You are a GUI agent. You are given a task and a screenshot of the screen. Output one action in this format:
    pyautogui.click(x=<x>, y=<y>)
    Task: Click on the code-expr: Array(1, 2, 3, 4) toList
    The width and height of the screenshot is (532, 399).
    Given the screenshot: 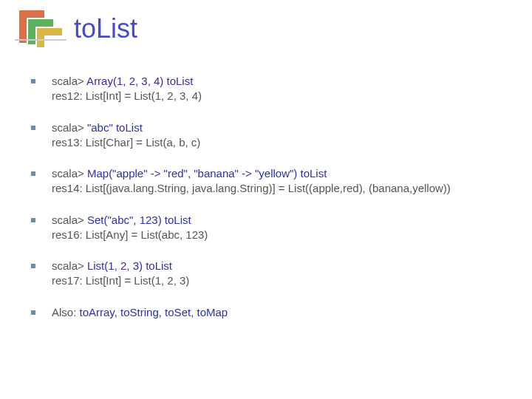 What is the action you would take?
    pyautogui.click(x=139, y=81)
    